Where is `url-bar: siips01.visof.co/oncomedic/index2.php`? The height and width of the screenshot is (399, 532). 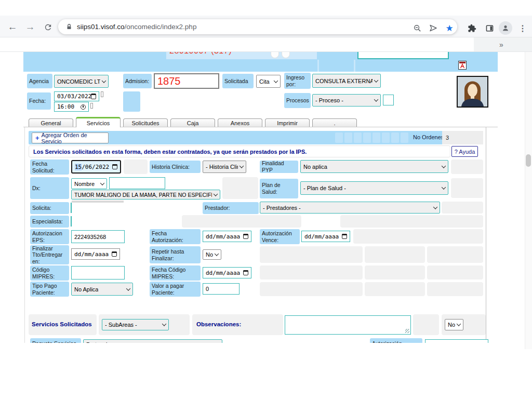
url-bar: siips01.visof.co/oncomedic/index2.php is located at coordinates (258, 27).